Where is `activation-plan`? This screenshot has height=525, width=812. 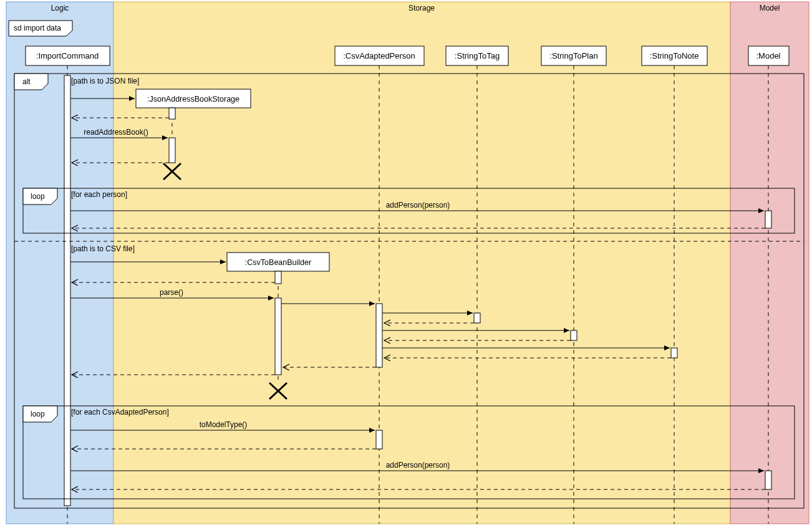
activation-plan is located at coordinates (574, 335).